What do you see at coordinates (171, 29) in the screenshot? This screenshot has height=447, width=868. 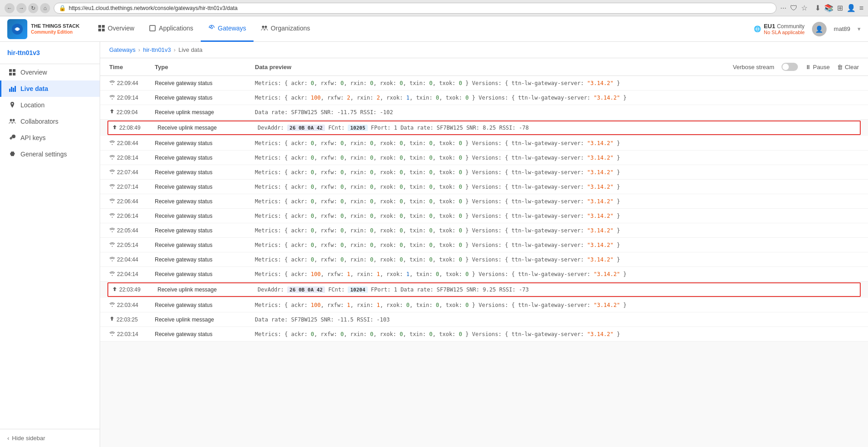 I see `nav-applications: Applications` at bounding box center [171, 29].